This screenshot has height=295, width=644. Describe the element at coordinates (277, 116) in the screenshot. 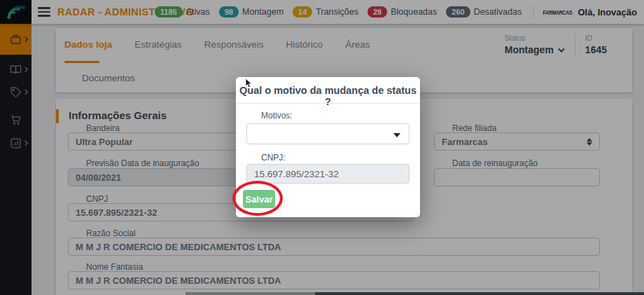

I see `motivos-label: Motivos:` at that location.